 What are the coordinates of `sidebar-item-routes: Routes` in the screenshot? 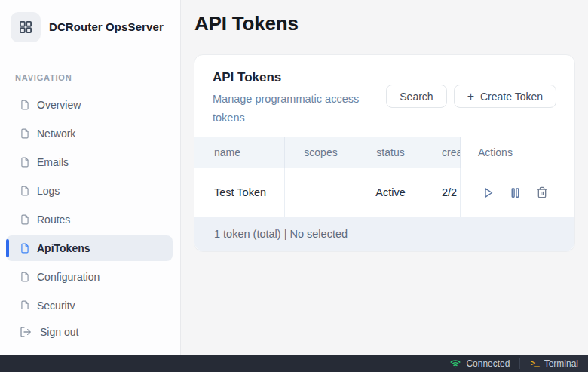 It's located at (89, 220).